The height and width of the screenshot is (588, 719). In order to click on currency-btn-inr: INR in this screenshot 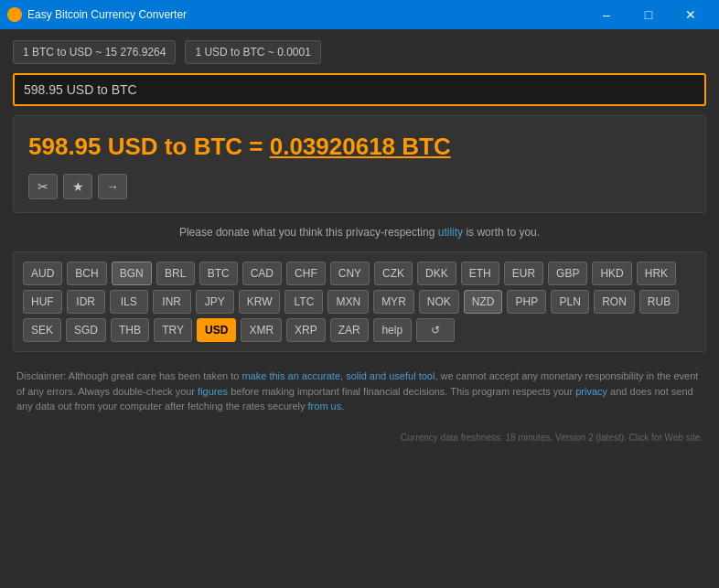, I will do `click(172, 302)`.